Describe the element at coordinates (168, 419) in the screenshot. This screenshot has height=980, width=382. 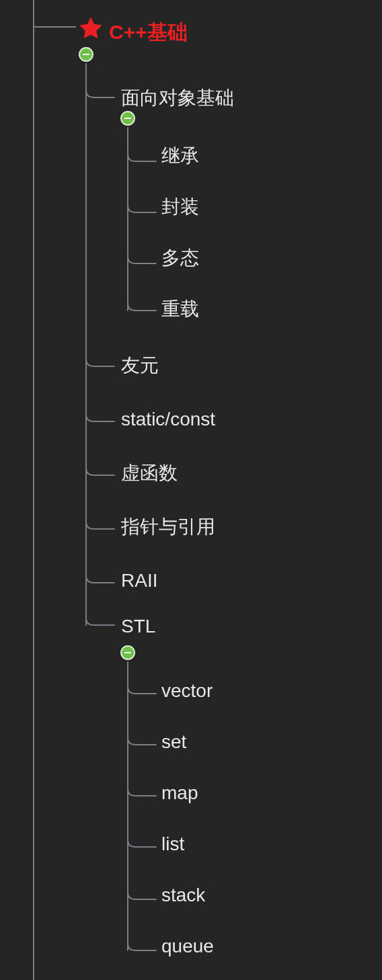
I see `tree-node-static-const: static/const` at that location.